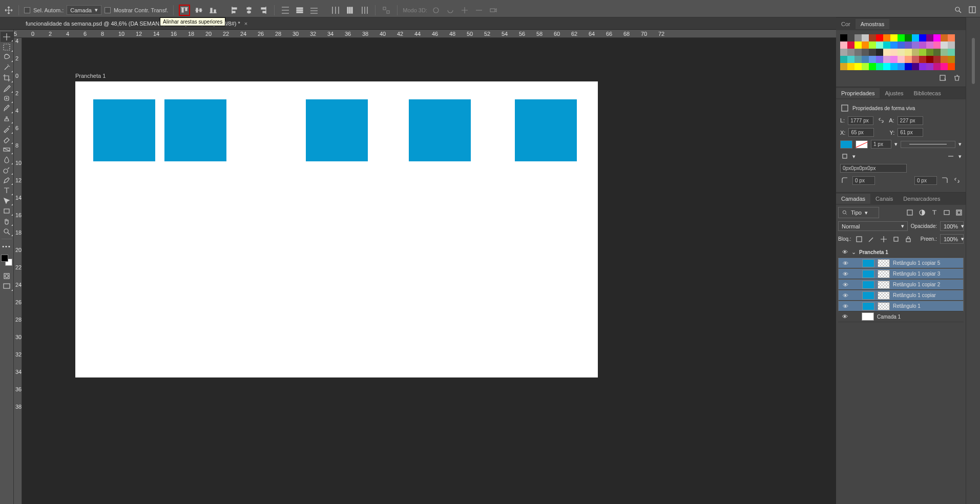 This screenshot has height=504, width=980. Describe the element at coordinates (7, 170) in the screenshot. I see `dodge-tool` at that location.